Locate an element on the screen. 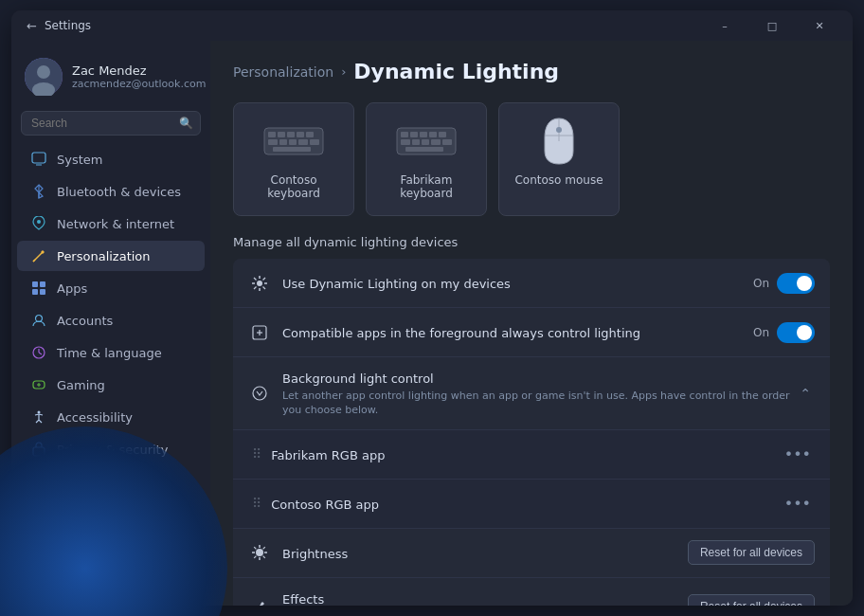 This screenshot has height=616, width=864. toggle-use-dynamic is located at coordinates (796, 283).